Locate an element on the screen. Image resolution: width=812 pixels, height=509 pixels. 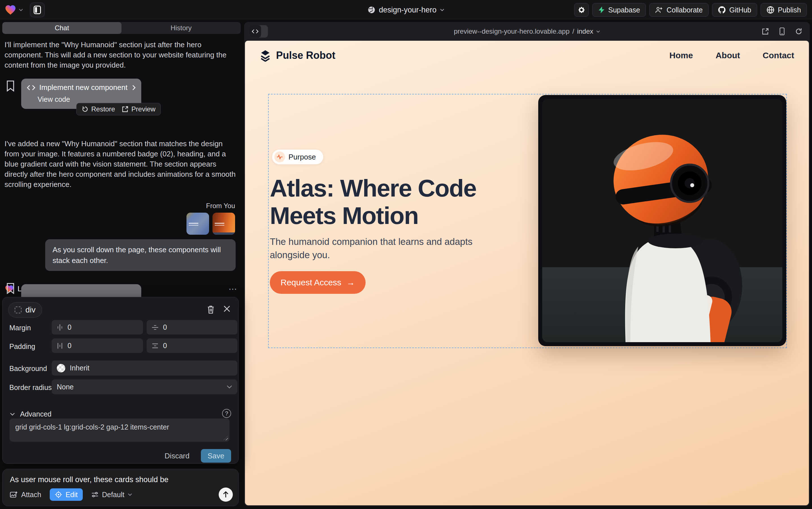
background-label: Background is located at coordinates (28, 369).